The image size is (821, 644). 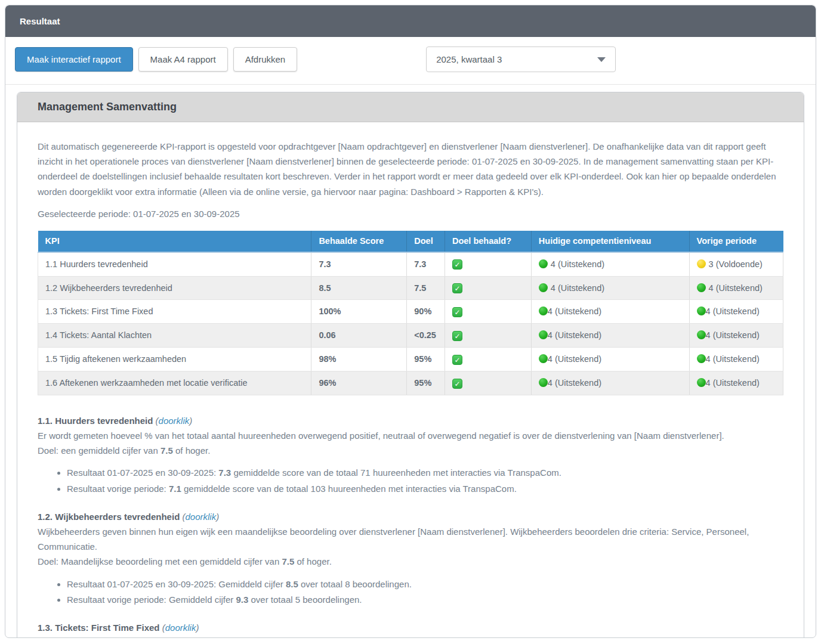 I want to click on window-header: Resultaat, so click(x=410, y=21).